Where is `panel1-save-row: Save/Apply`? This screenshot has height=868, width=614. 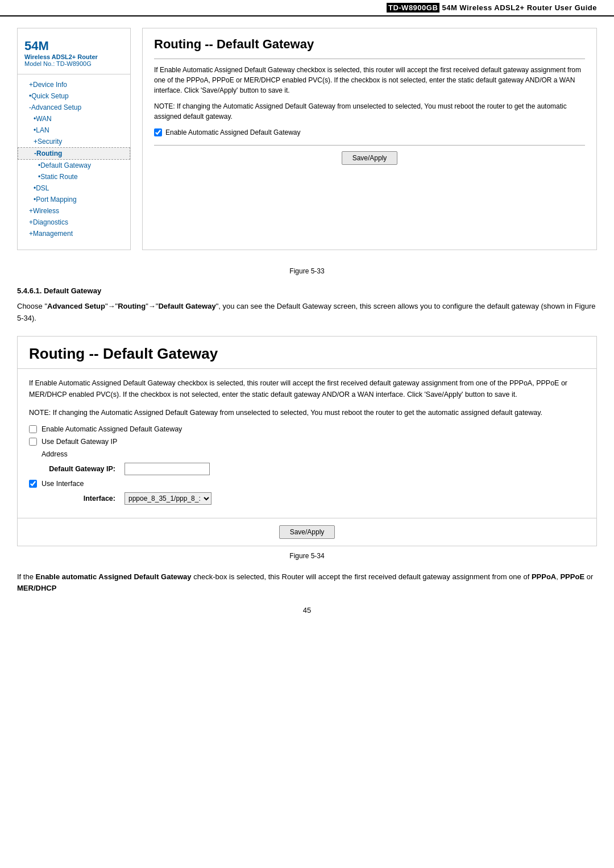 panel1-save-row: Save/Apply is located at coordinates (370, 155).